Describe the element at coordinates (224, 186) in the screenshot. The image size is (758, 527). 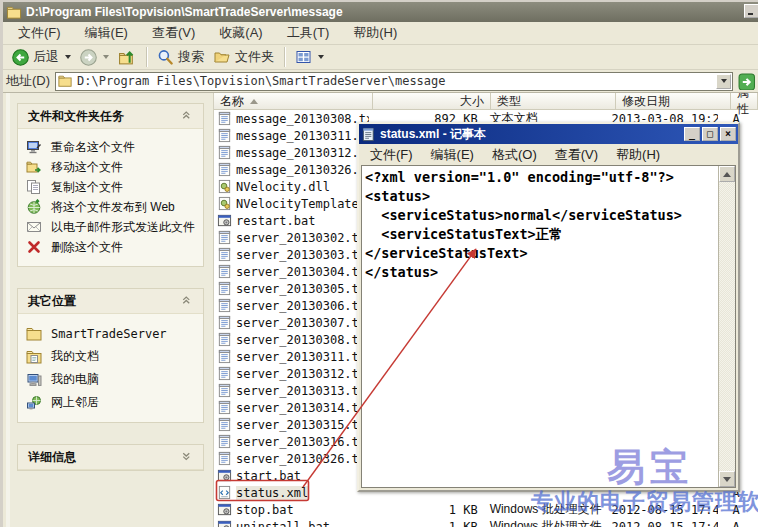
I see `dll-file-icon` at that location.